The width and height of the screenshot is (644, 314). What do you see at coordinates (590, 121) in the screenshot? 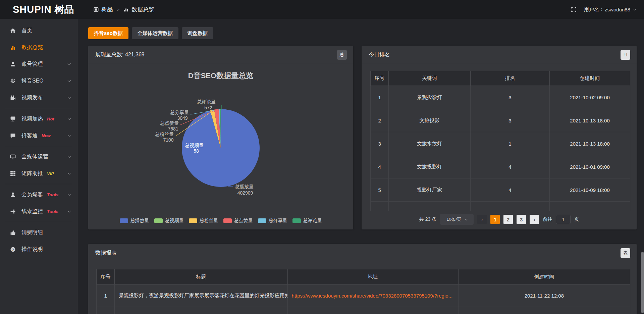
I see `cell: 2021-10-13 18:00` at bounding box center [590, 121].